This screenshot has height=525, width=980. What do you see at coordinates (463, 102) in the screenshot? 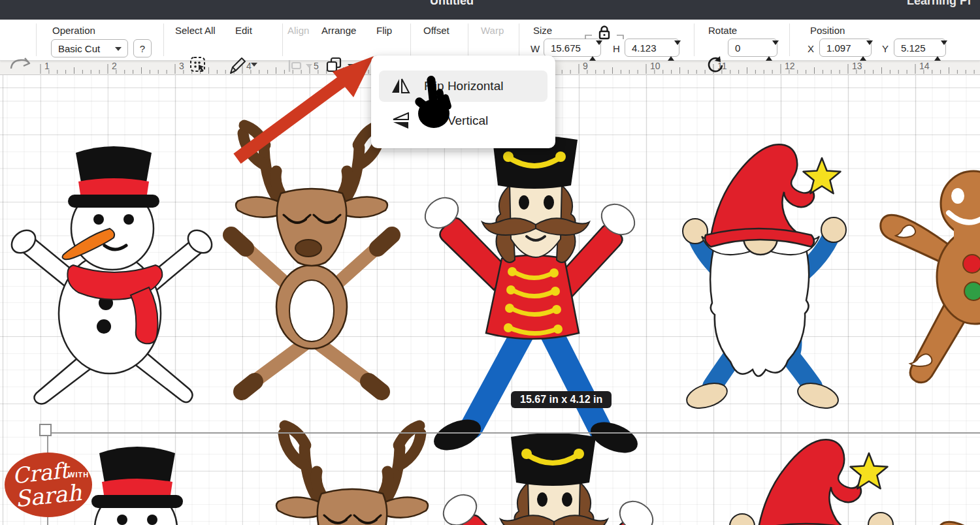
I see `flip-dropdown-menu: Flip Horizontal Flip Vertical` at bounding box center [463, 102].